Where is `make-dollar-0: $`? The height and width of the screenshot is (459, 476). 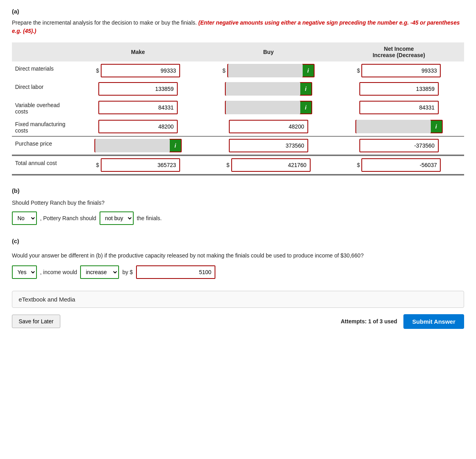
make-dollar-0: $ is located at coordinates (98, 71).